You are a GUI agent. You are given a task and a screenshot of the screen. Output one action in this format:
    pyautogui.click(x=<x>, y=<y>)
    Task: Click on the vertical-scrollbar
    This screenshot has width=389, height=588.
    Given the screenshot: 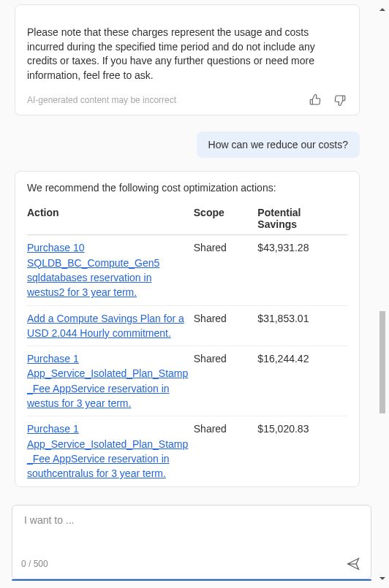 What is the action you would take?
    pyautogui.click(x=382, y=294)
    